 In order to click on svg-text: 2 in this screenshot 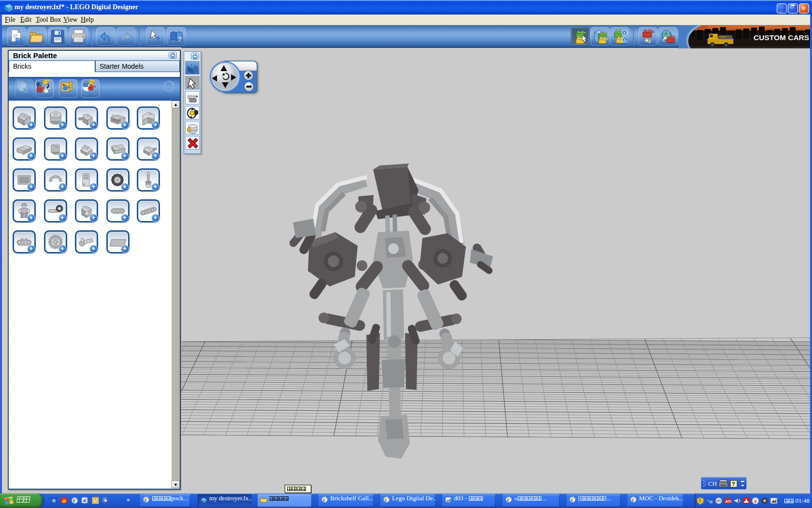, I will do `click(624, 33)`.